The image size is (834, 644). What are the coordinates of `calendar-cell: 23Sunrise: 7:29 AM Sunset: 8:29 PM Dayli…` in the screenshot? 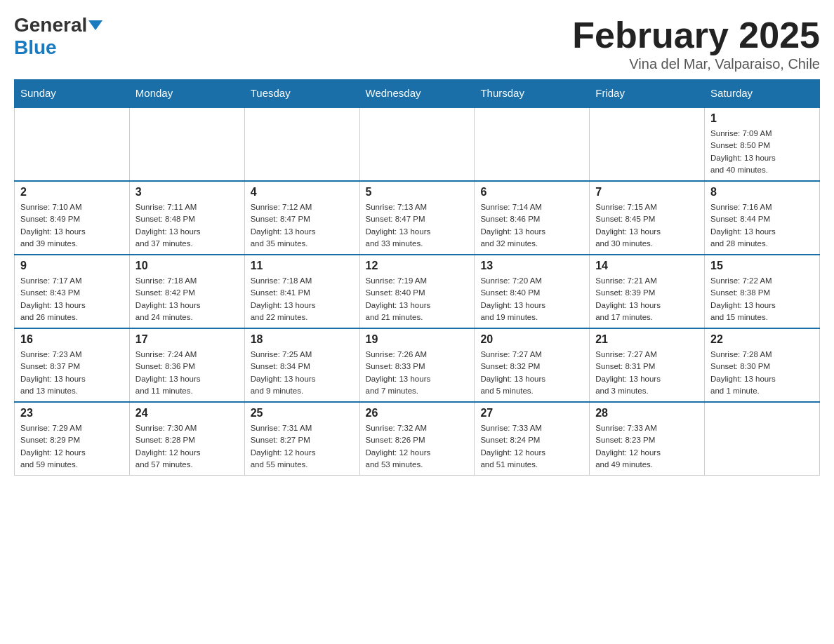 It's located at (72, 439).